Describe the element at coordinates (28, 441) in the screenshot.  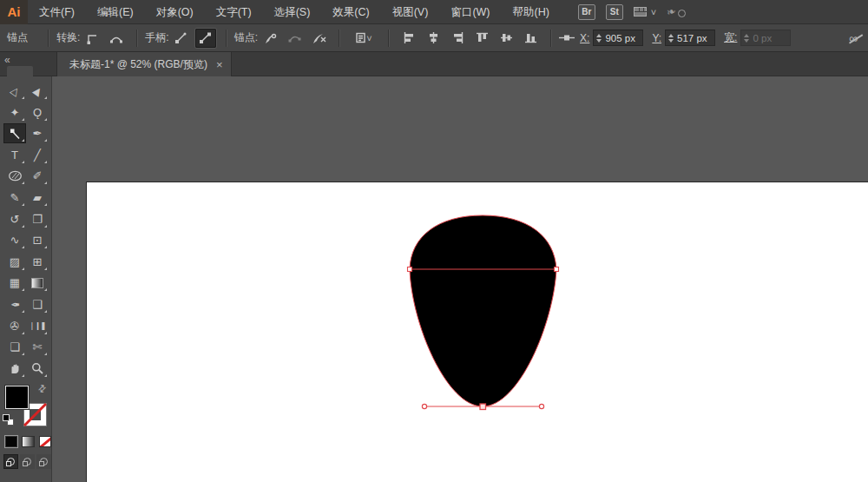
I see `gradient-button` at that location.